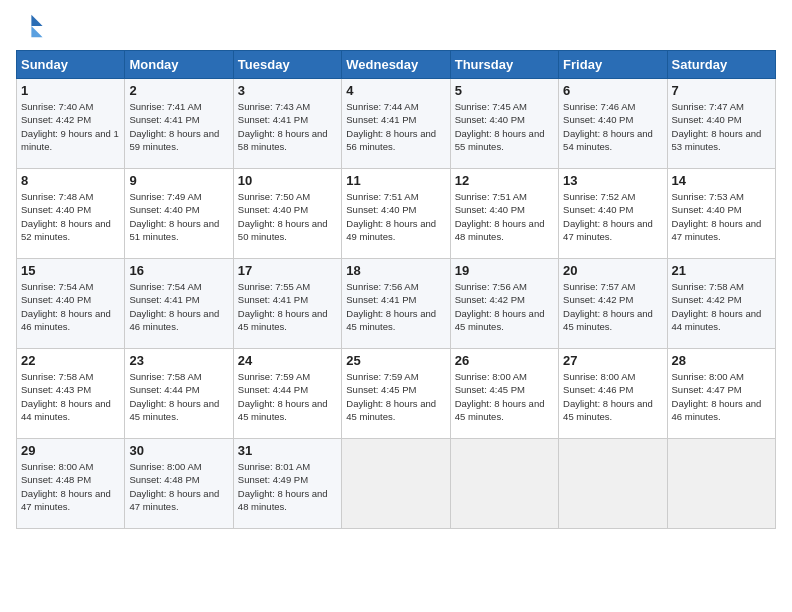 Image resolution: width=792 pixels, height=612 pixels. I want to click on day-number: 16, so click(178, 270).